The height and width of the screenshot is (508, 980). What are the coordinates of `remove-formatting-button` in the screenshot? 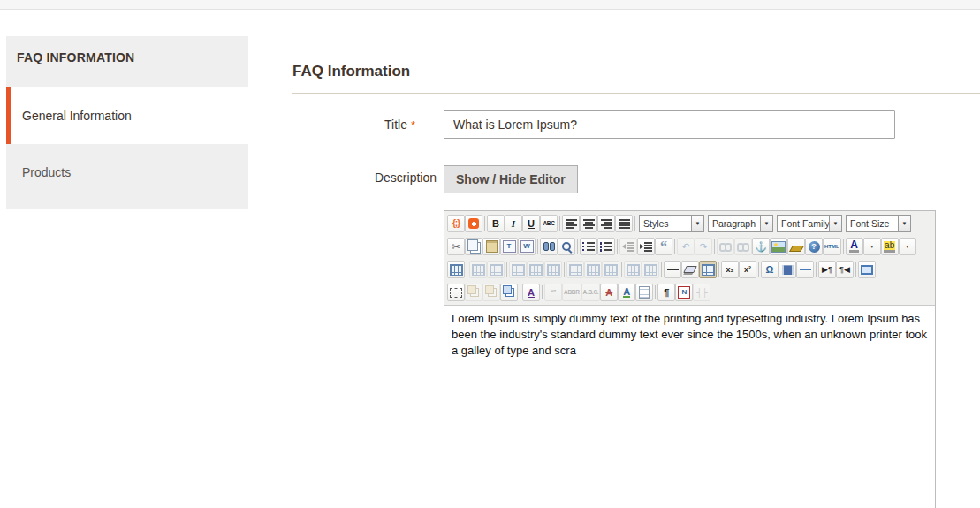 It's located at (690, 269).